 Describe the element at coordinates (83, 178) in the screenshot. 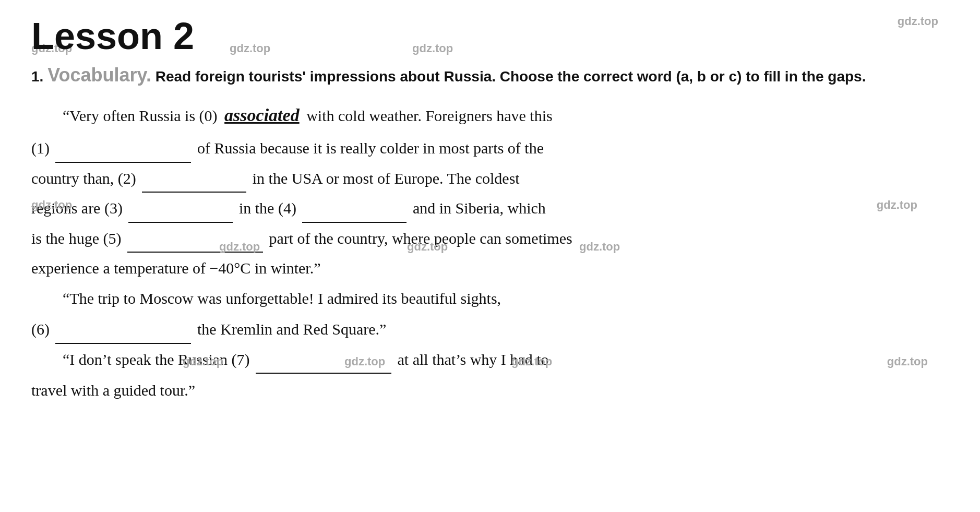

I see `para2-text-2: country than, (2)` at that location.